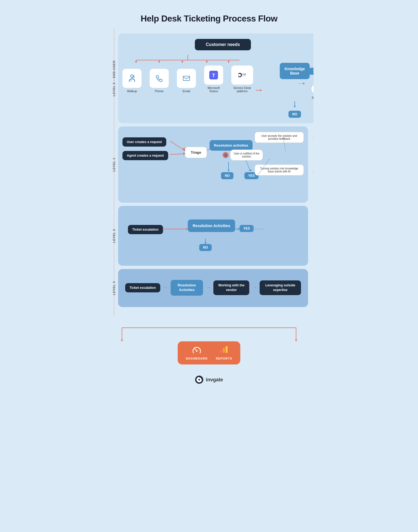 This screenshot has height=532, width=418. What do you see at coordinates (209, 333) in the screenshot?
I see `dashboard-connector` at bounding box center [209, 333].